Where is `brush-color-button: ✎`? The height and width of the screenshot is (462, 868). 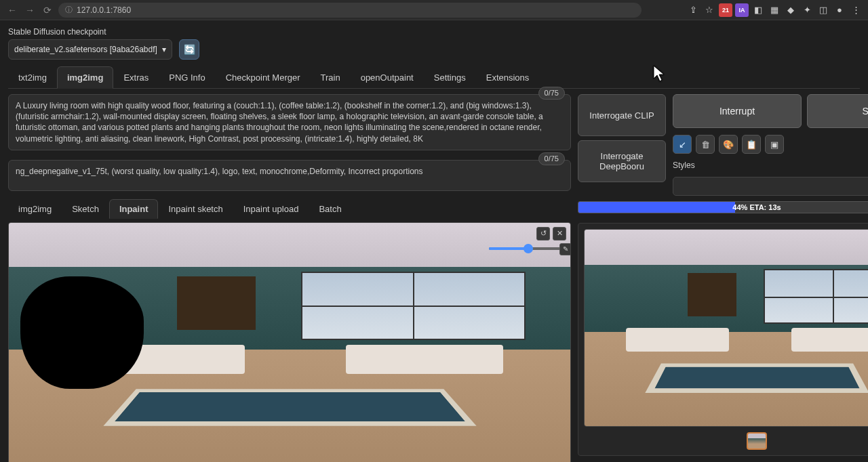 brush-color-button: ✎ is located at coordinates (566, 249).